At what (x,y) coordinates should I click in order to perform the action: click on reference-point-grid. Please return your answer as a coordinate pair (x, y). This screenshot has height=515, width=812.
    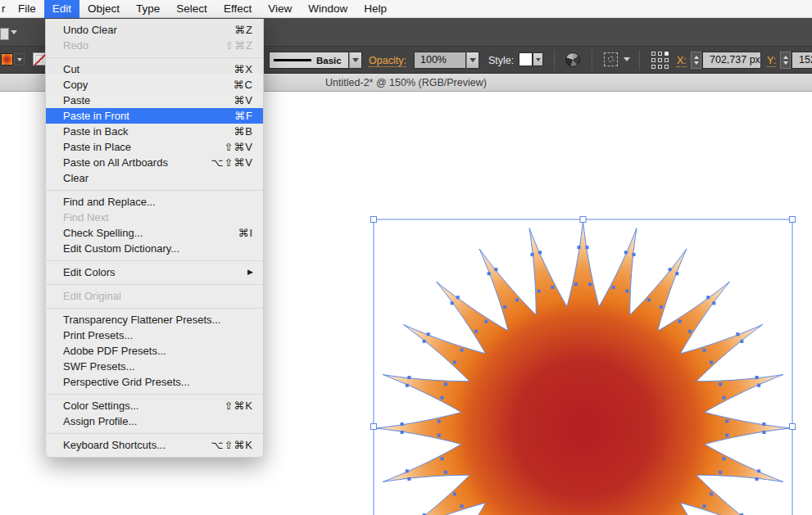
    Looking at the image, I should click on (660, 61).